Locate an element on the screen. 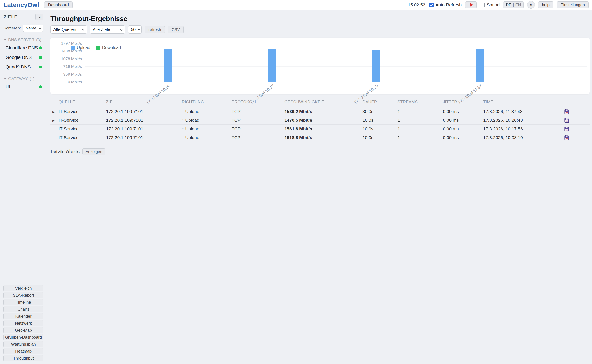  sidebar-nav-kalender: Kalender is located at coordinates (24, 316).